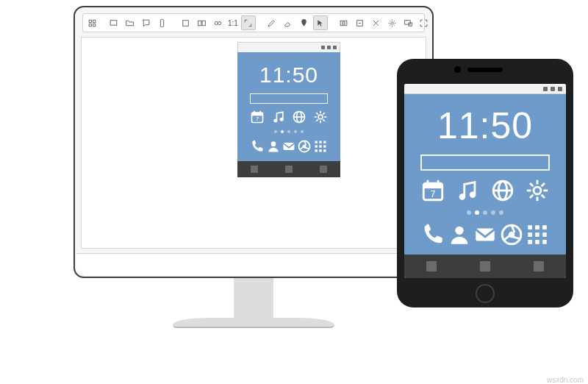 This screenshot has height=384, width=588. I want to click on device-icon, so click(113, 23).